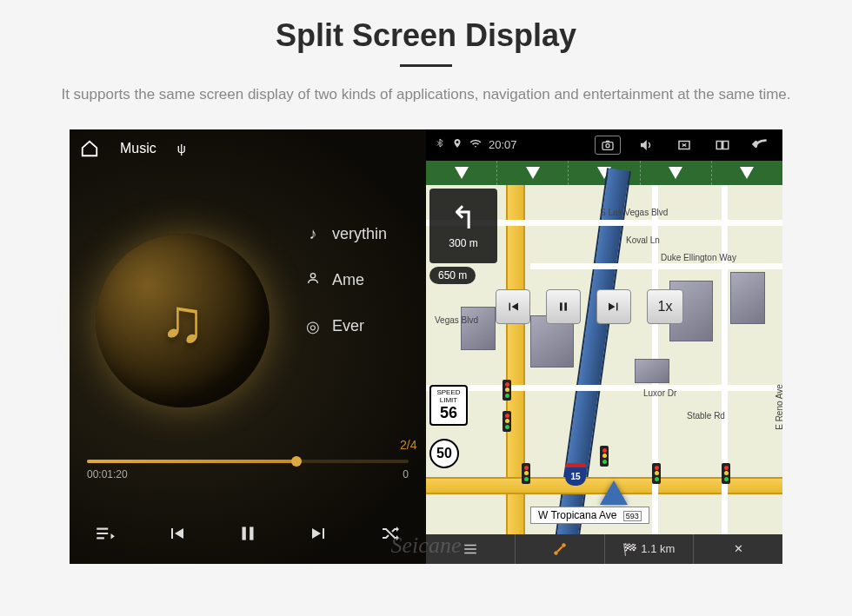  I want to click on sim-prev-button, so click(513, 307).